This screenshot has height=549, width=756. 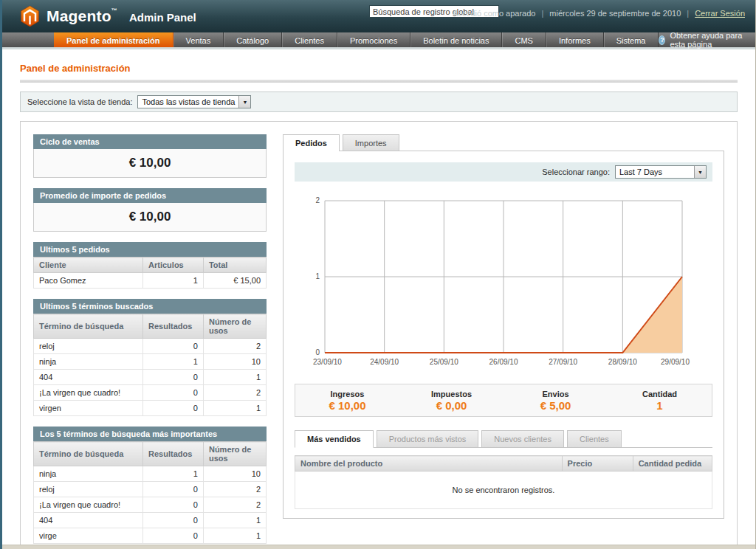 What do you see at coordinates (317, 276) in the screenshot?
I see `svg-text: 1` at bounding box center [317, 276].